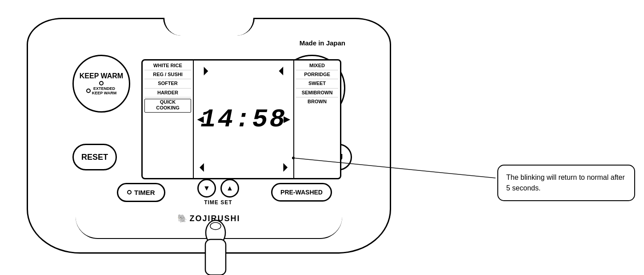 This screenshot has width=644, height=275. What do you see at coordinates (129, 192) in the screenshot?
I see `timer-radio-dot` at bounding box center [129, 192].